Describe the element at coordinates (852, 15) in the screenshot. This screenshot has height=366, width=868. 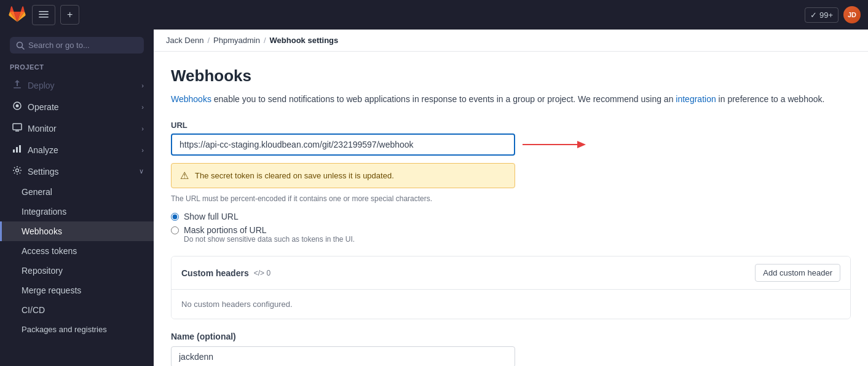
I see `user-avatar: JD` at that location.